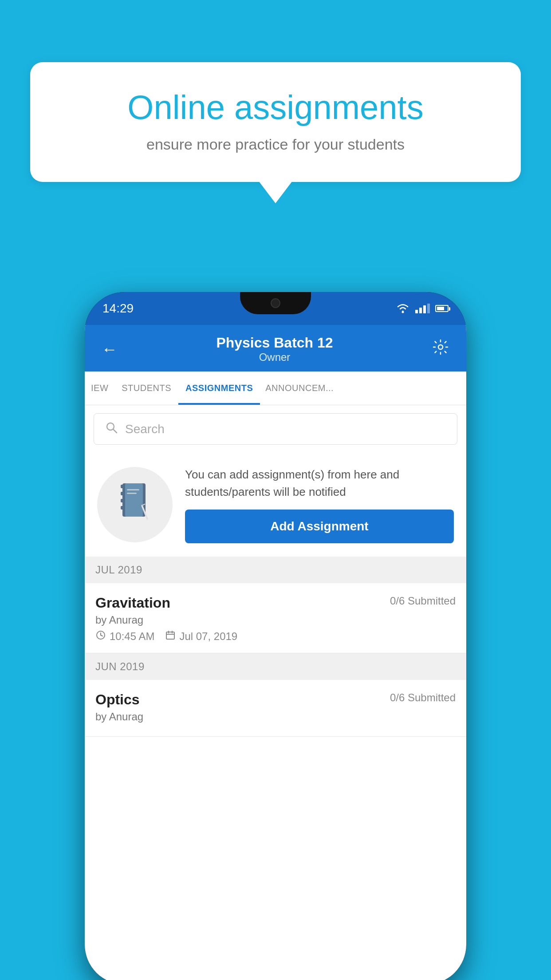 The height and width of the screenshot is (980, 551). Describe the element at coordinates (276, 618) in the screenshot. I see `assignment-gravitation: Gravitation 0/6 Submitted by Anurag 10:4…` at that location.